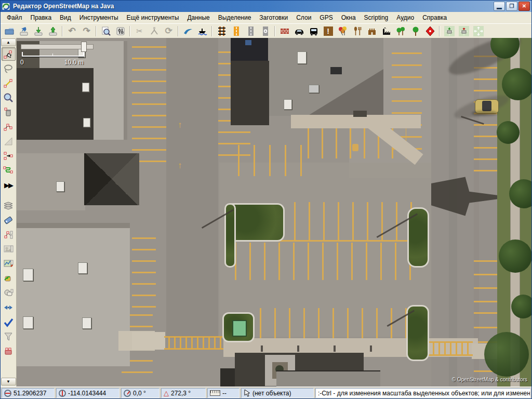 The height and width of the screenshot is (399, 532). Describe the element at coordinates (106, 31) in the screenshot. I see `search-icon` at that location.